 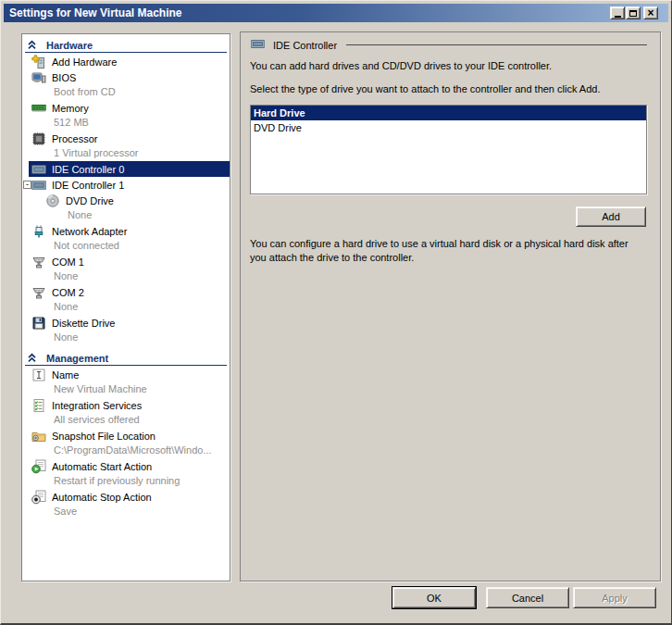 What do you see at coordinates (39, 139) in the screenshot?
I see `processor-icon` at bounding box center [39, 139].